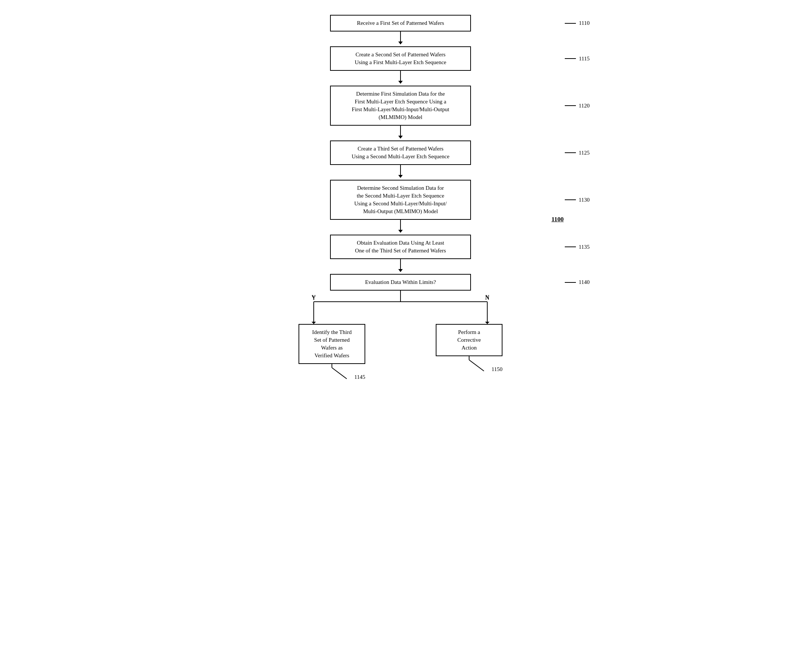 Image resolution: width=801 pixels, height=672 pixels. What do you see at coordinates (400, 282) in the screenshot?
I see `box-1140-text: Evaluation Data Within Limits?` at bounding box center [400, 282].